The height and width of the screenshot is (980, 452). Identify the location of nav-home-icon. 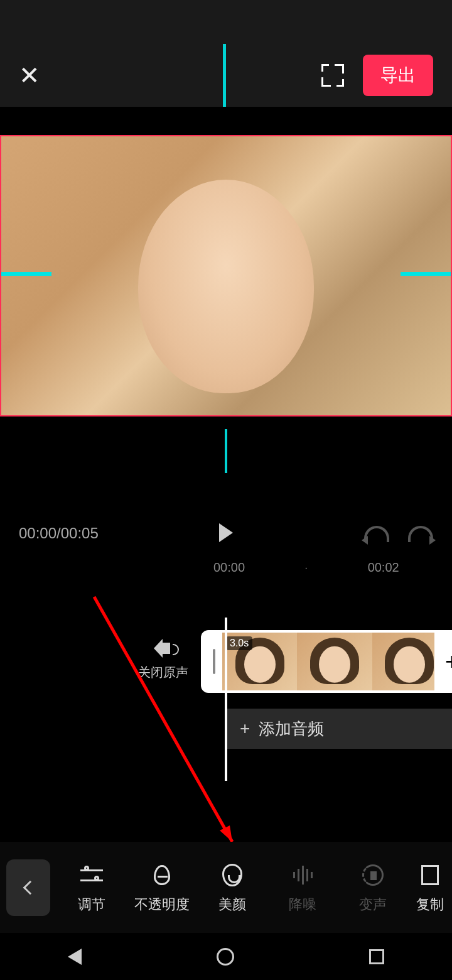
(225, 957).